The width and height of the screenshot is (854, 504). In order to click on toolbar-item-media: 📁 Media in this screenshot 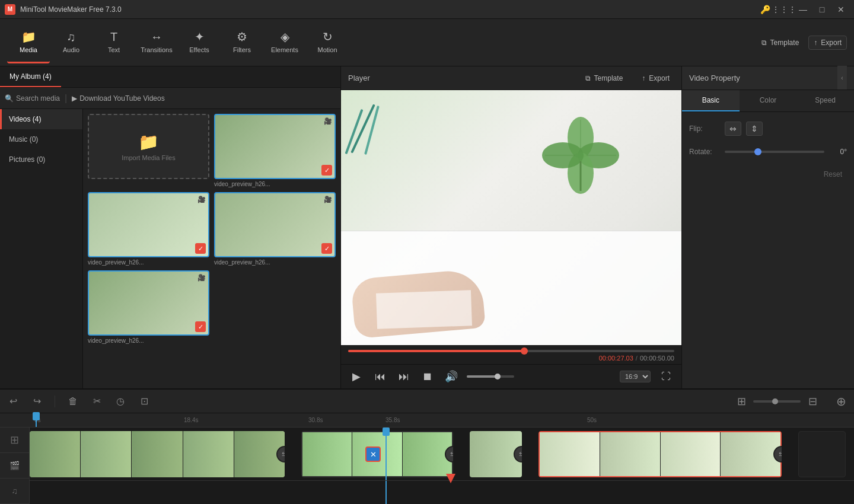, I will do `click(28, 43)`.